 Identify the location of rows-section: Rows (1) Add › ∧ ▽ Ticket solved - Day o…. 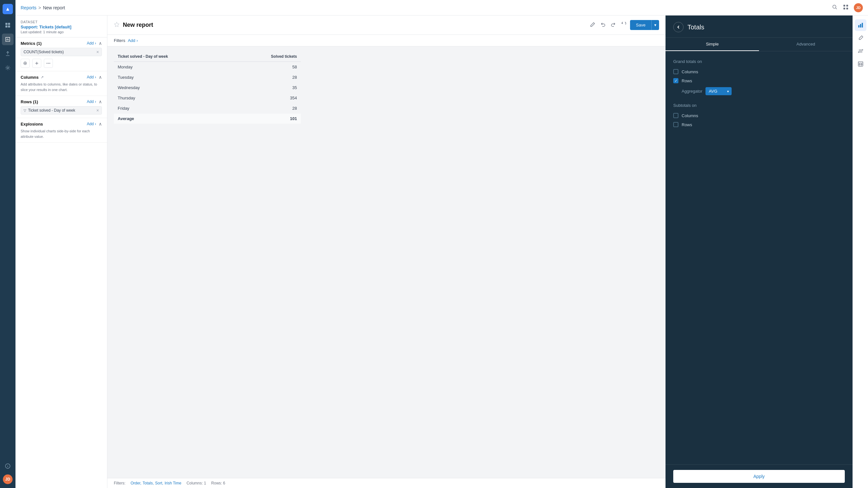
(61, 107).